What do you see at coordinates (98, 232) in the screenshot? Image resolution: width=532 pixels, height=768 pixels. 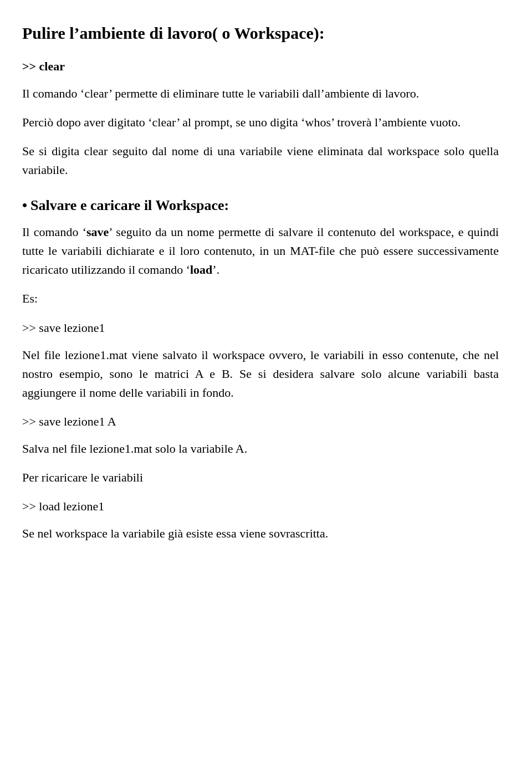 I see `section2-para1-bold: save` at bounding box center [98, 232].